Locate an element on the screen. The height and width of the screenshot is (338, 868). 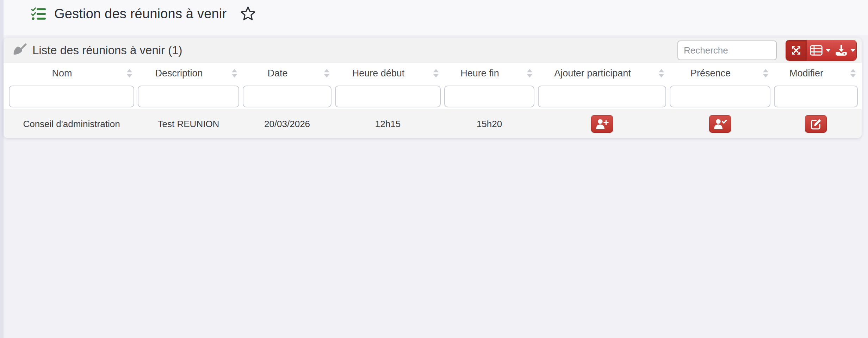
search-input is located at coordinates (727, 50).